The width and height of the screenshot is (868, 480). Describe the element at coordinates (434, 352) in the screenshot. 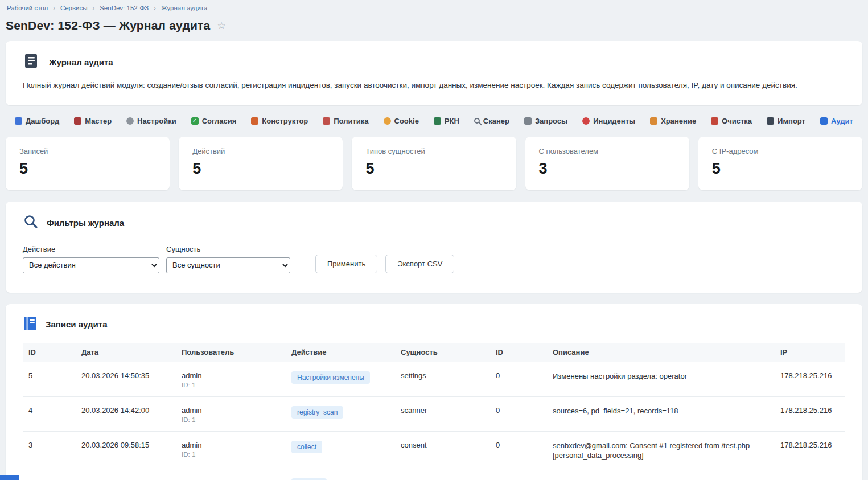

I see `table-header-row: ID Дата Пользователь Действие Сущность I…` at that location.